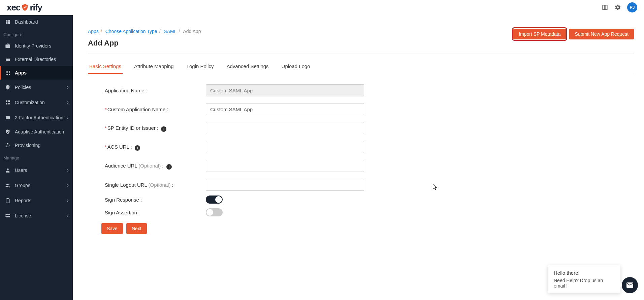 The height and width of the screenshot is (300, 644). What do you see at coordinates (144, 43) in the screenshot?
I see `page-title: Add App` at bounding box center [144, 43].